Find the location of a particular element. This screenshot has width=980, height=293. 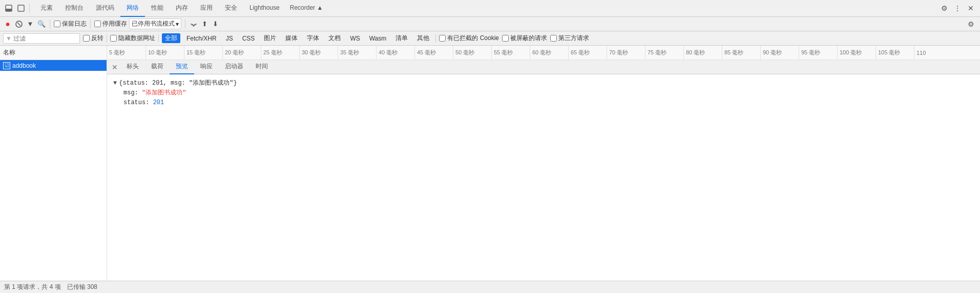

blocked-cookies-label: 有已拦截的 Cookie is located at coordinates (469, 38).